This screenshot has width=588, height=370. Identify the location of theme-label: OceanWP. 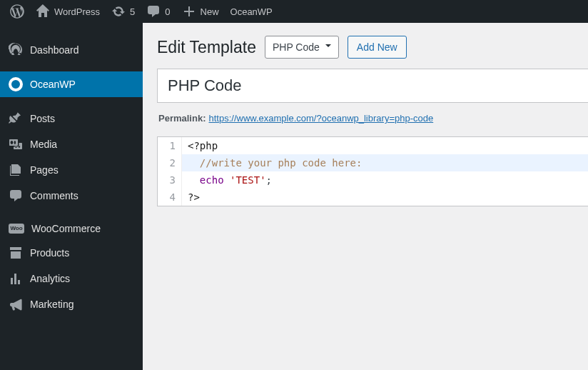
(251, 11).